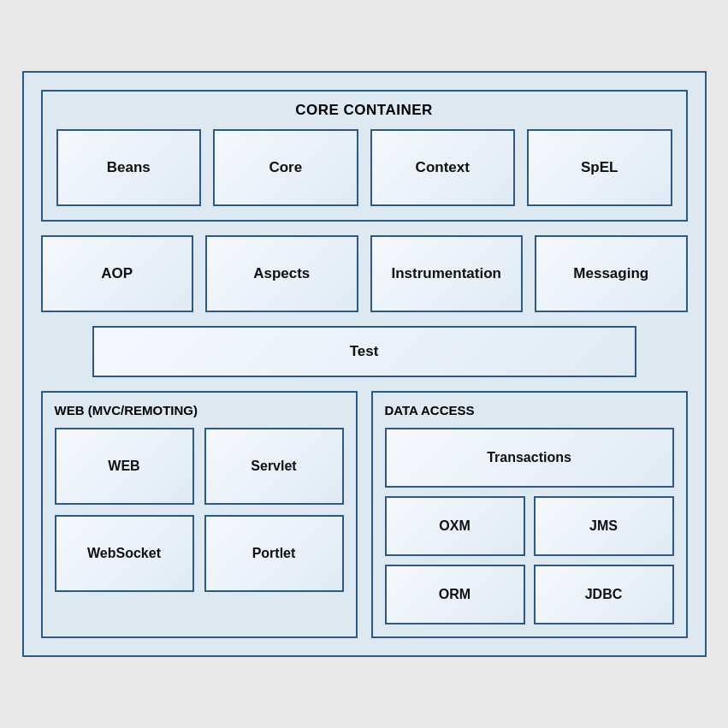 This screenshot has width=728, height=728. Describe the element at coordinates (530, 595) in the screenshot. I see `data-row-3: ORM JDBC` at that location.